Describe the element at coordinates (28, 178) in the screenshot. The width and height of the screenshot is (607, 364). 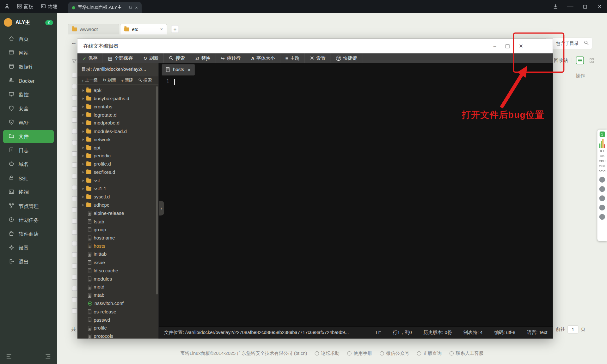
I see `sidebar-item-ssl: SSL` at that location.